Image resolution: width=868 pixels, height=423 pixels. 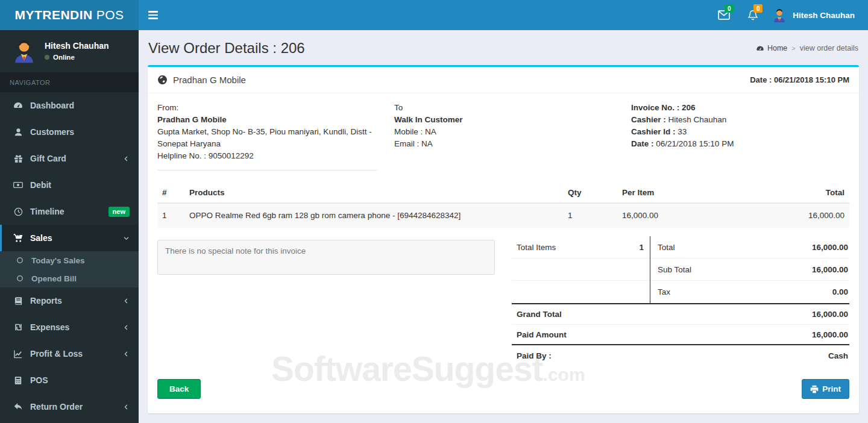 What do you see at coordinates (69, 278) in the screenshot?
I see `sidebar-item-opened-bill: Opened Bill` at bounding box center [69, 278].